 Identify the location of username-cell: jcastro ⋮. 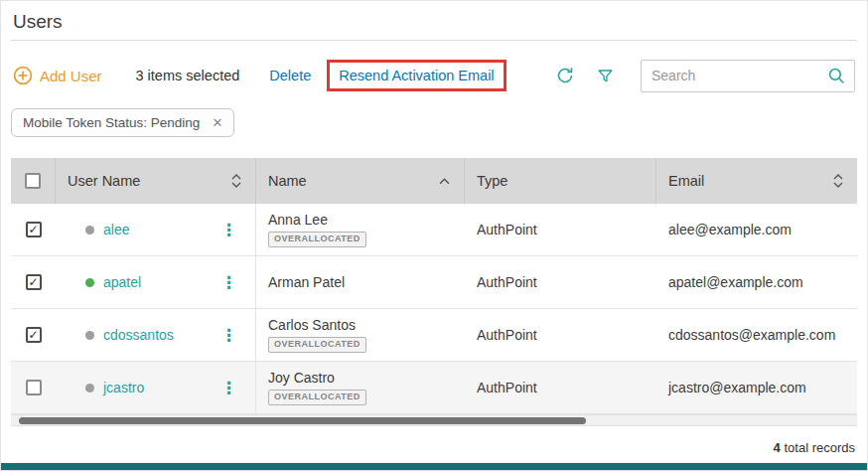
(156, 388).